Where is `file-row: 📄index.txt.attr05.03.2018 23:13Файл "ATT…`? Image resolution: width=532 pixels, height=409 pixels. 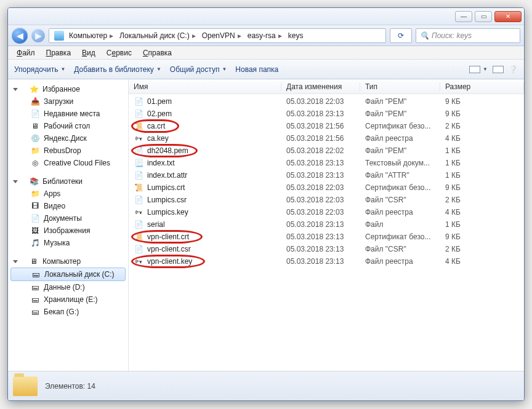 file-row: 📄index.txt.attr05.03.2018 23:13Файл "ATT… is located at coordinates (326, 175).